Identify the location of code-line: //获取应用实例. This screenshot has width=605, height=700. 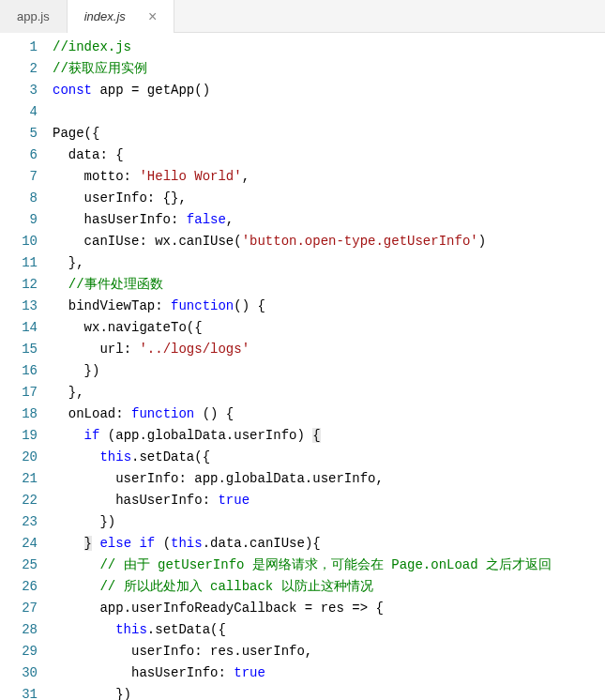
(328, 69).